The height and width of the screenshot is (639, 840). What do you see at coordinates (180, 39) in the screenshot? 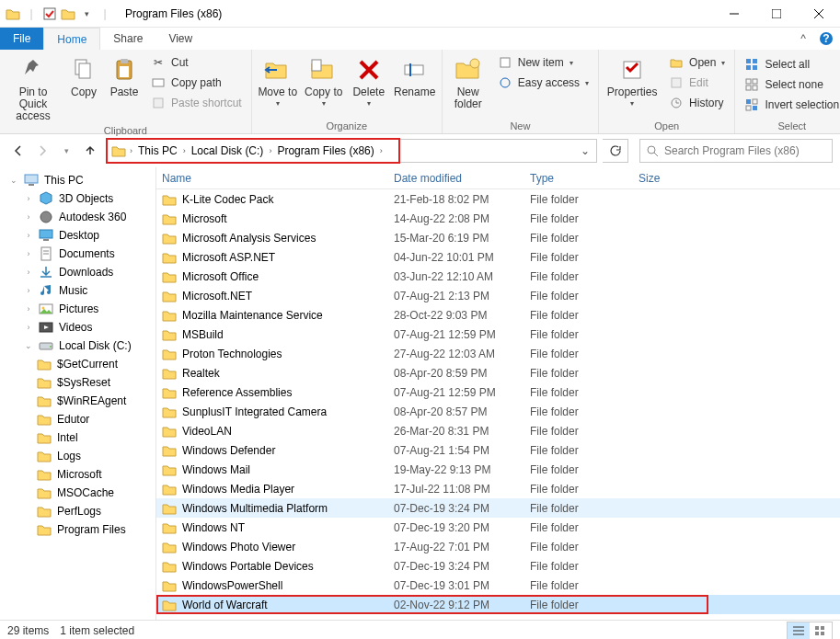
I see `tab-view: View` at bounding box center [180, 39].